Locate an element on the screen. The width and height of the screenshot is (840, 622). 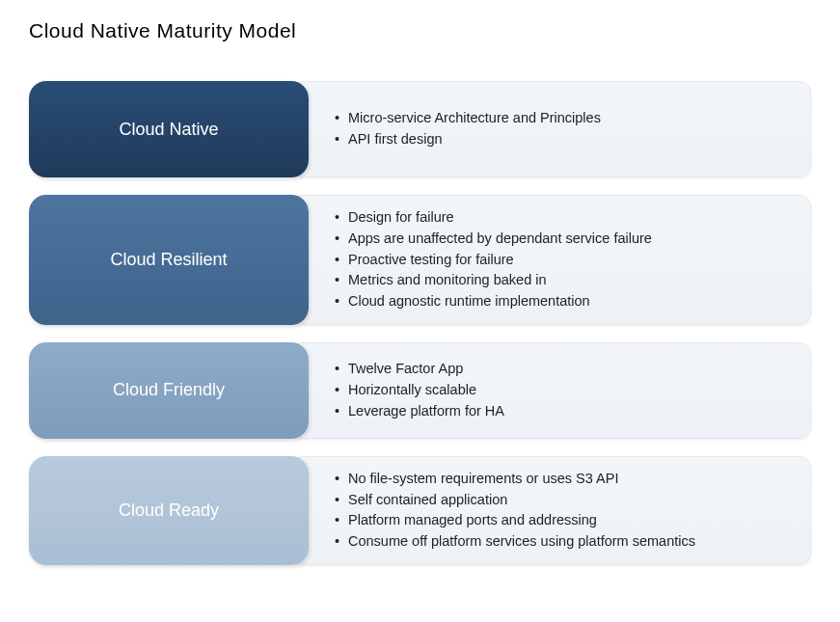
bullet-item: Design for failure is located at coordinates (494, 218).